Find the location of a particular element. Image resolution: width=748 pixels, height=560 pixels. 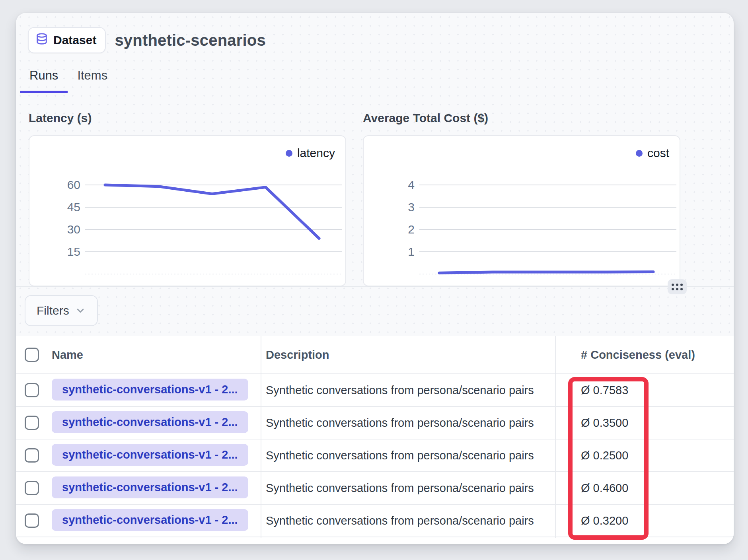

select-all-checkbox is located at coordinates (32, 355).